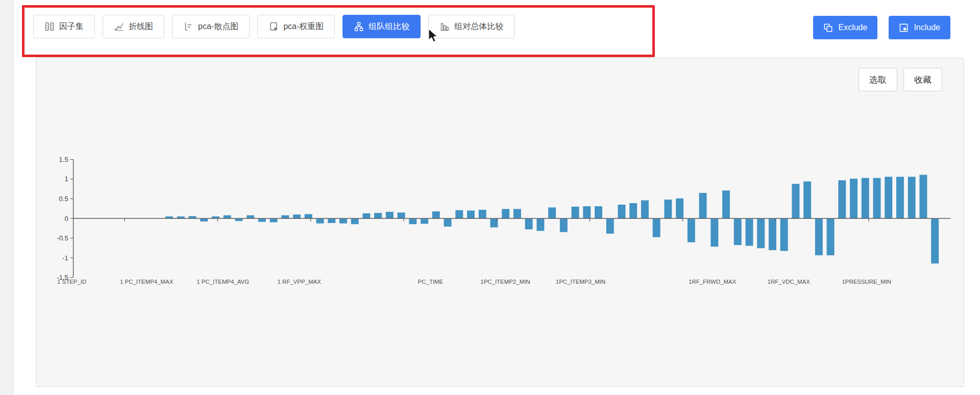 This screenshot has height=395, width=980. Describe the element at coordinates (923, 80) in the screenshot. I see `favorite-button: 收藏` at that location.